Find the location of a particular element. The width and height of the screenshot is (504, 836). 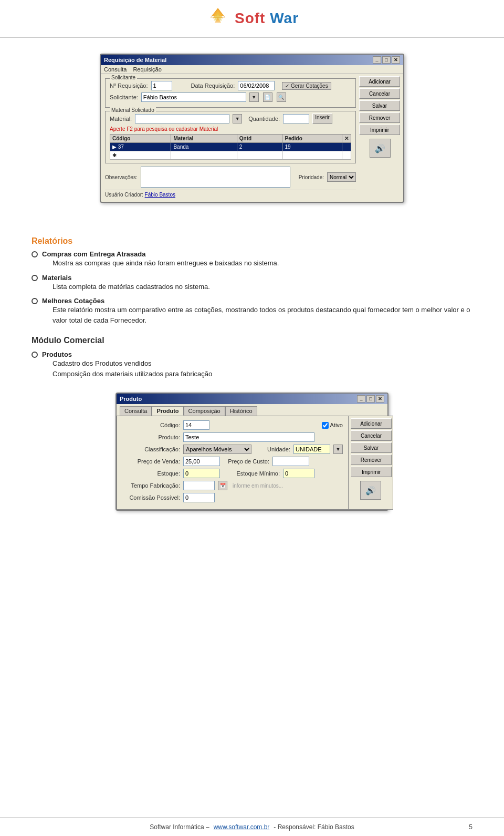

prod-minimize-btn: _ is located at coordinates (361, 399).